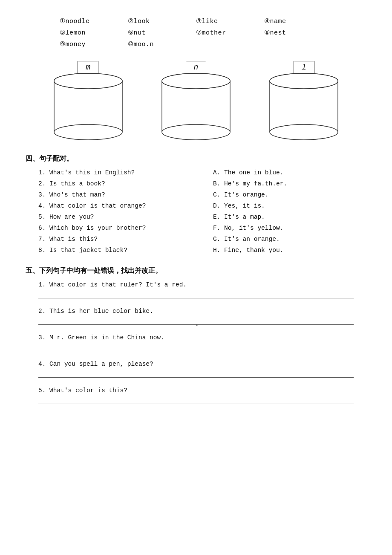 This screenshot has width=392, height=555. What do you see at coordinates (281, 217) in the screenshot?
I see `matching-right: E. It's a map.` at bounding box center [281, 217].